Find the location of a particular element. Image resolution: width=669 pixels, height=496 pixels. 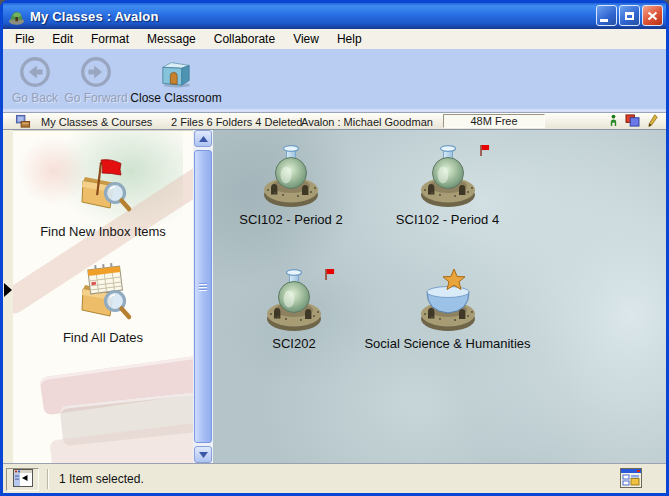

scrollbar-grip is located at coordinates (203, 287).